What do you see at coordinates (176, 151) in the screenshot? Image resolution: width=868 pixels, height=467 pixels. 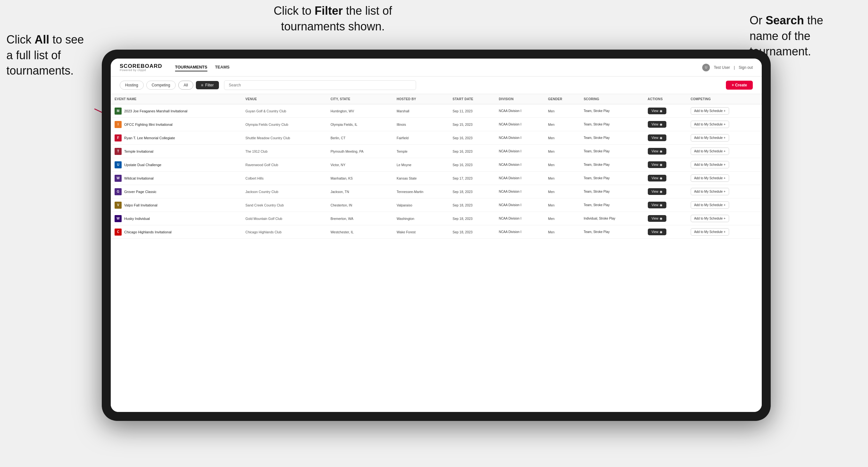 I see `event-name-cell-3: T Temple Invitational` at bounding box center [176, 151].